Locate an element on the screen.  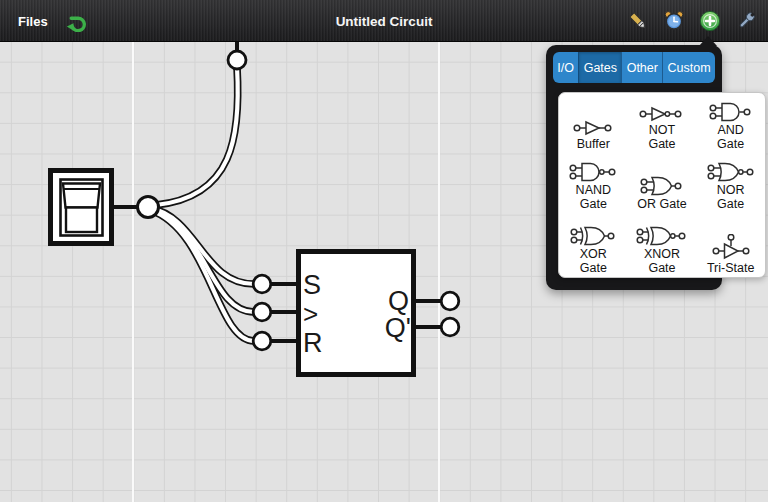
wrench-icon is located at coordinates (746, 21).